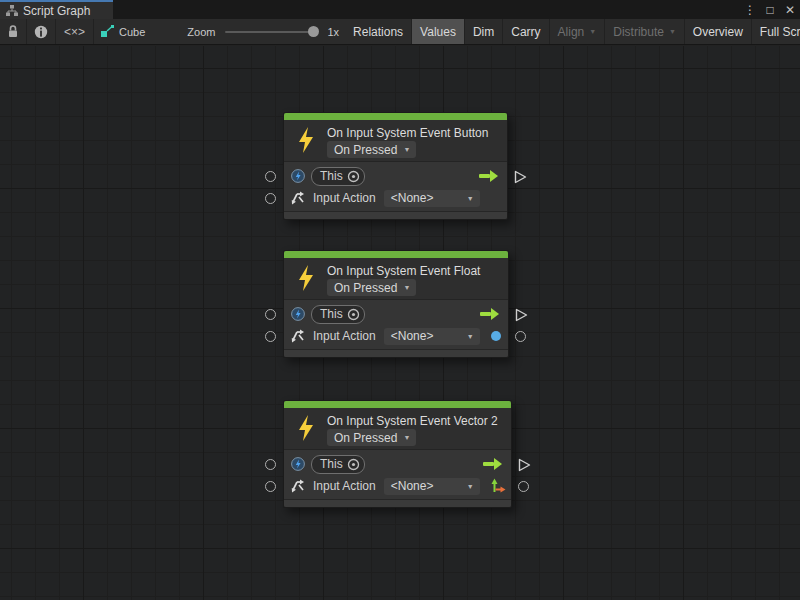 The image size is (800, 600). What do you see at coordinates (496, 336) in the screenshot?
I see `float-value-icon` at bounding box center [496, 336].